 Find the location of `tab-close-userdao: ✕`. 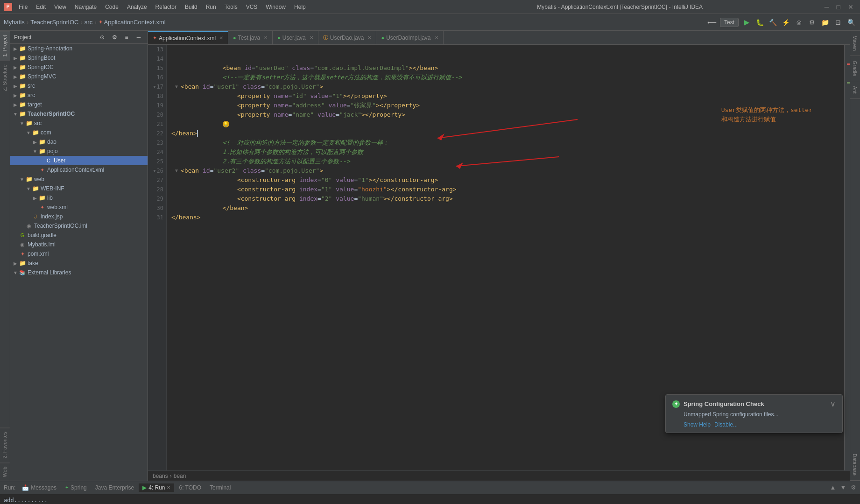

tab-close-userdao: ✕ is located at coordinates (369, 37).